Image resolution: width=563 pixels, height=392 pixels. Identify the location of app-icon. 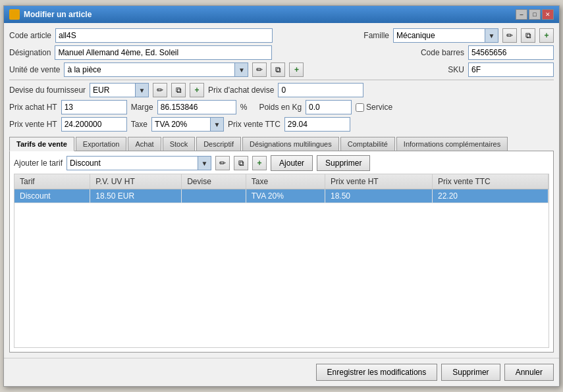
(14, 14).